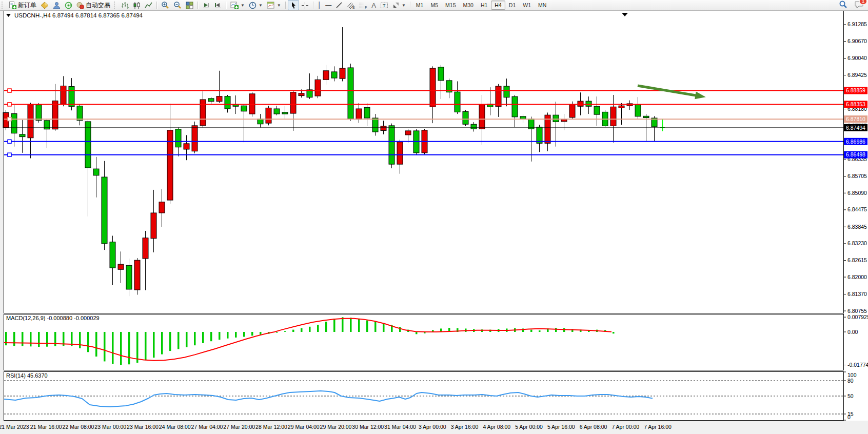 The width and height of the screenshot is (868, 434). I want to click on new-order-button: 新订单, so click(23, 5).